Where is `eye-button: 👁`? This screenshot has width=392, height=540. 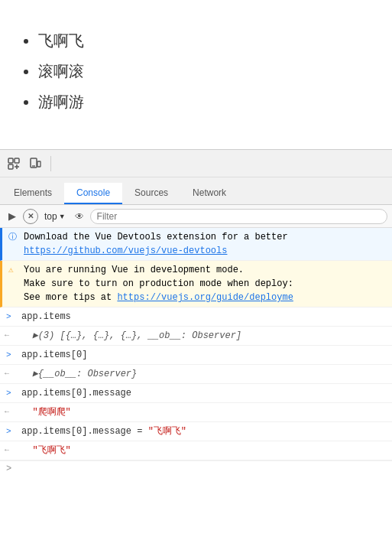
eye-button: 👁 is located at coordinates (79, 216).